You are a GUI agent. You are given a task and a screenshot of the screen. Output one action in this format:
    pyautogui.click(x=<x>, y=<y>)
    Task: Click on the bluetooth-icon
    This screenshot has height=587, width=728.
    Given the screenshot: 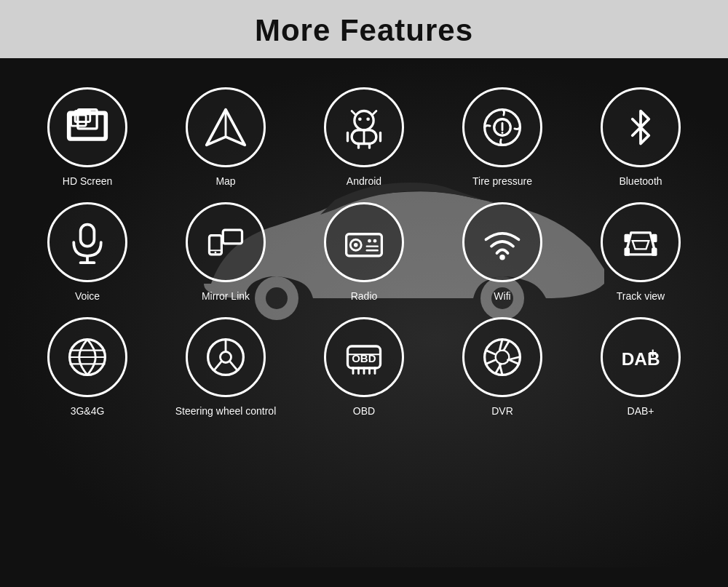 What is the action you would take?
    pyautogui.click(x=641, y=127)
    